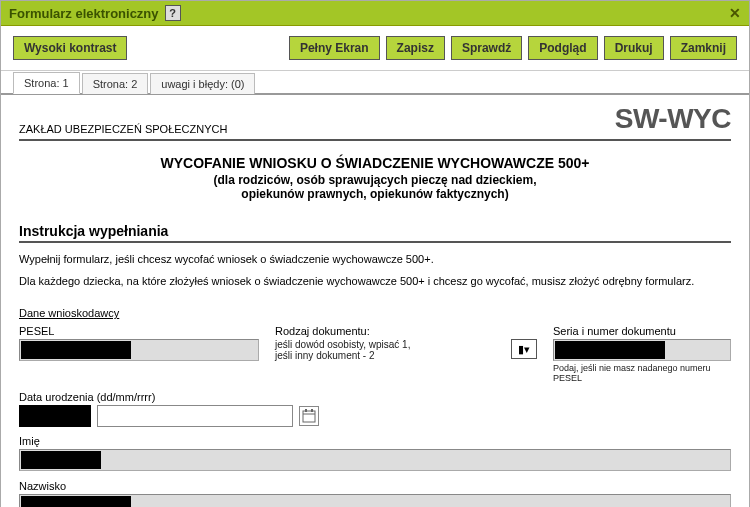 The image size is (750, 507). Describe the element at coordinates (375, 259) in the screenshot. I see `instructions-p1: Wypełnij formularz, jeśli chcesz wycofać…` at that location.